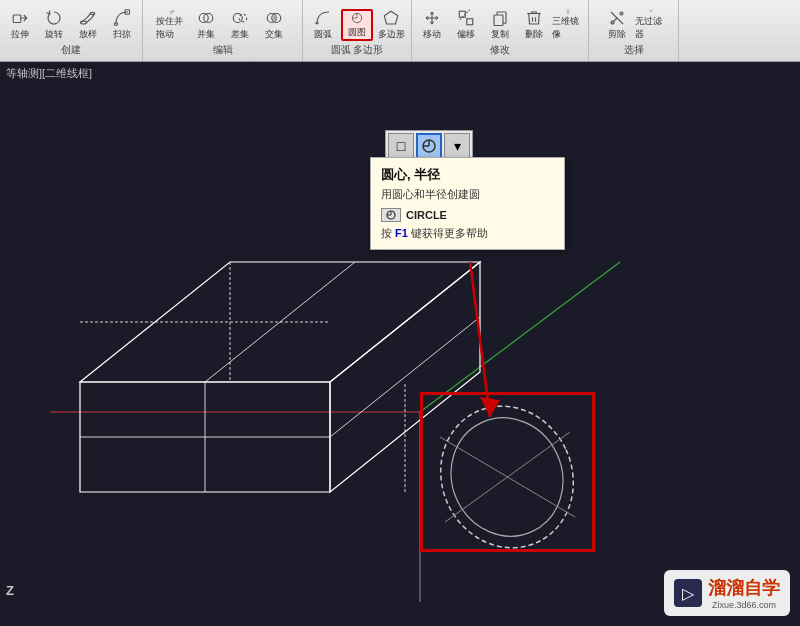 The width and height of the screenshot is (800, 626). I want to click on tooltip-cmd-icon, so click(391, 215).